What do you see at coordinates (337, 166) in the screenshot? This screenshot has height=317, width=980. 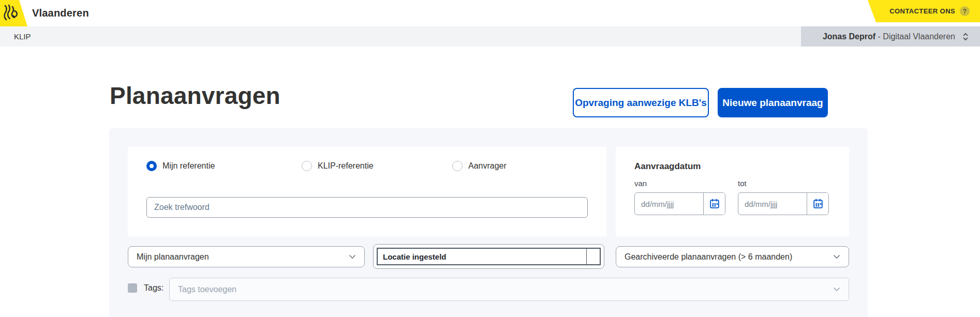 I see `radio-klip-referentie: KLIP-referentie` at bounding box center [337, 166].